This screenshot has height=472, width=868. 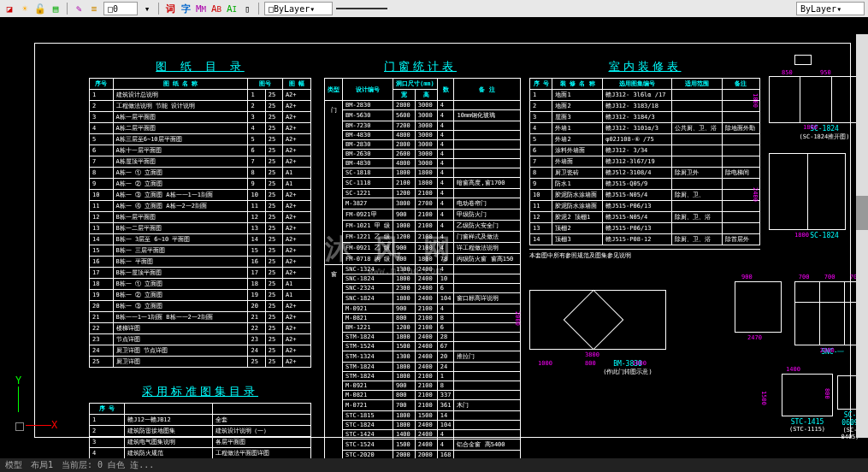 What do you see at coordinates (200, 306) in the screenshot?
I see `table-row: 20B栋一 ③ 立面图2025A2+` at bounding box center [200, 306].